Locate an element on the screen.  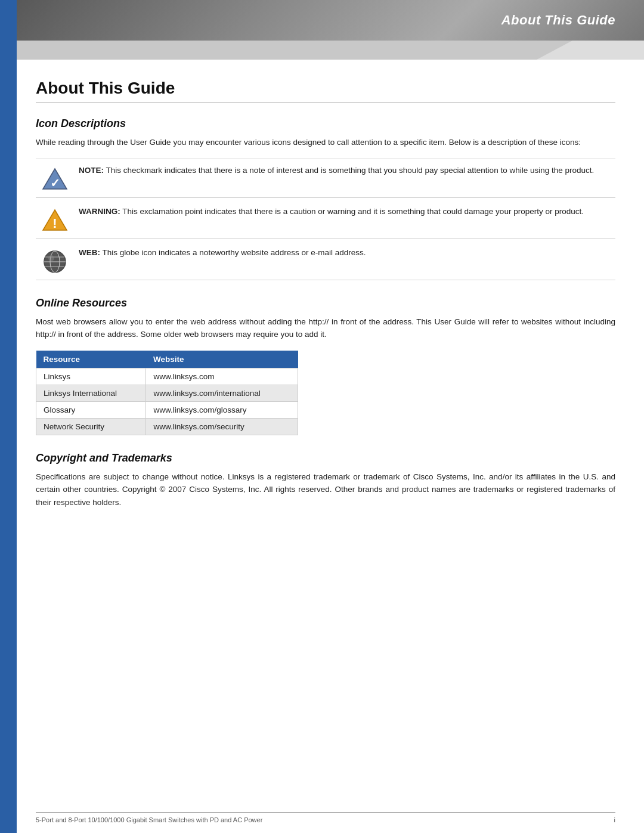
table-header-resource: Resource is located at coordinates (91, 360).